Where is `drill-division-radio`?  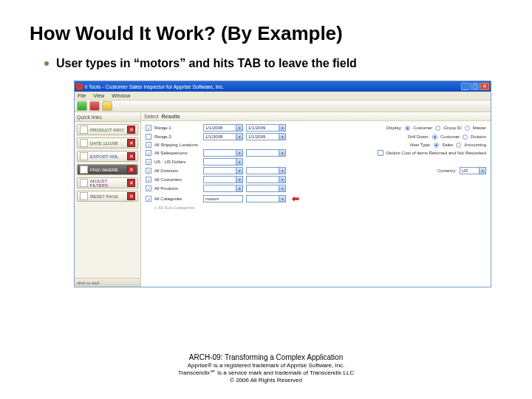
drill-division-radio is located at coordinates (466, 137).